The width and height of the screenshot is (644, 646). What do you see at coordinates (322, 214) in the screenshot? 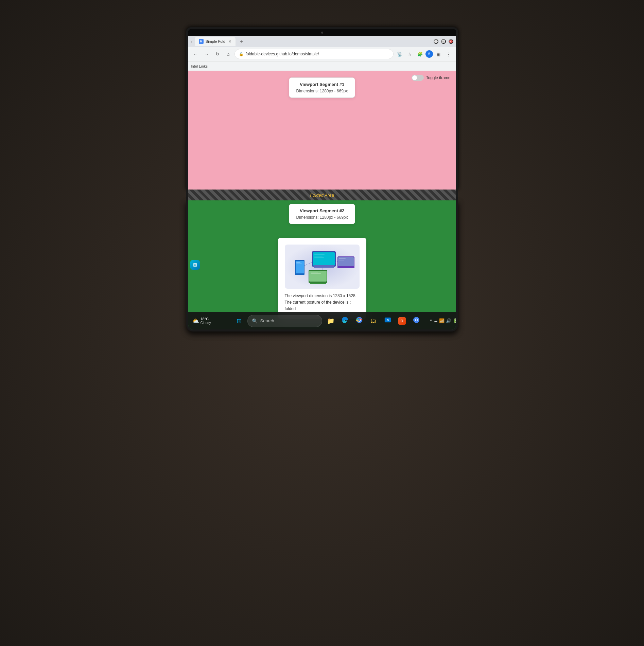
I see `viewport-segment-2-box: Viewport Segment #2 Dimensions: 1280px -…` at bounding box center [322, 214].